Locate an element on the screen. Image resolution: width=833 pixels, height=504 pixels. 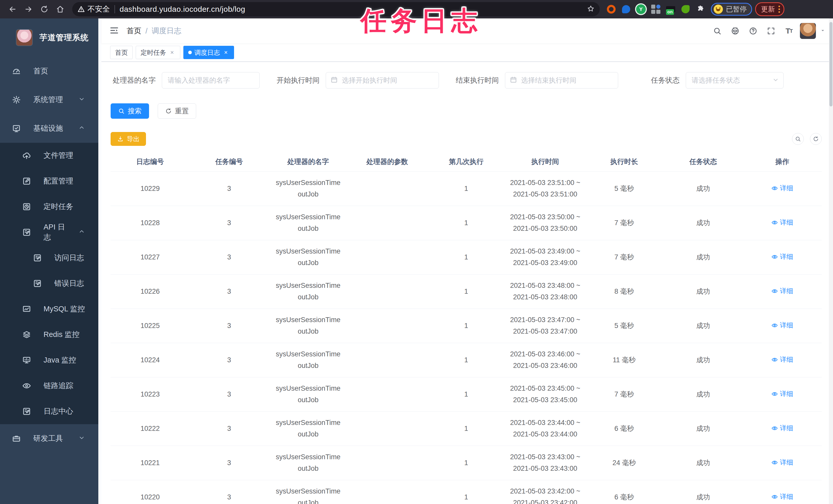
sidebar-item-log-center: 日志中心 is located at coordinates (49, 411).